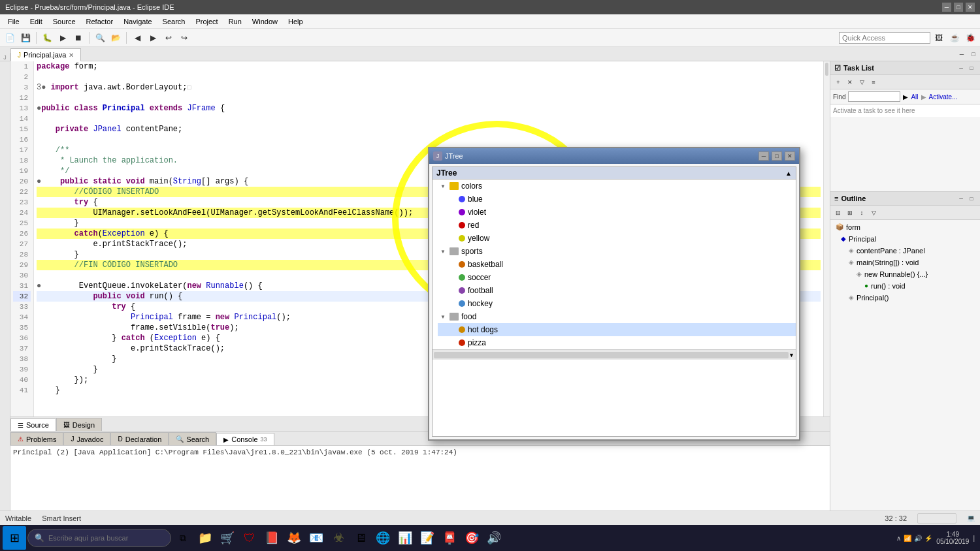 The image size is (980, 551). I want to click on run-button: ▶, so click(63, 38).